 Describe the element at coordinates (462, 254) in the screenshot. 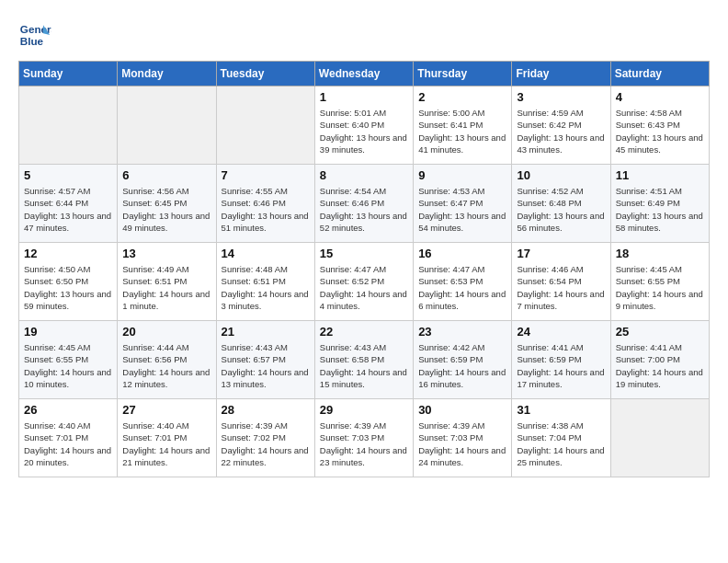

I see `day-number: 16` at that location.